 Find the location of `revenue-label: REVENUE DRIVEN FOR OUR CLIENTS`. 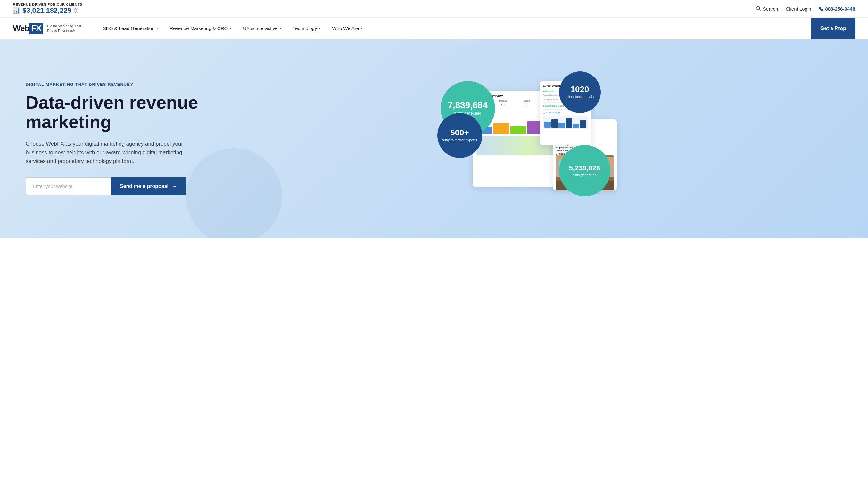

revenue-label: REVENUE DRIVEN FOR OUR CLIENTS is located at coordinates (48, 5).